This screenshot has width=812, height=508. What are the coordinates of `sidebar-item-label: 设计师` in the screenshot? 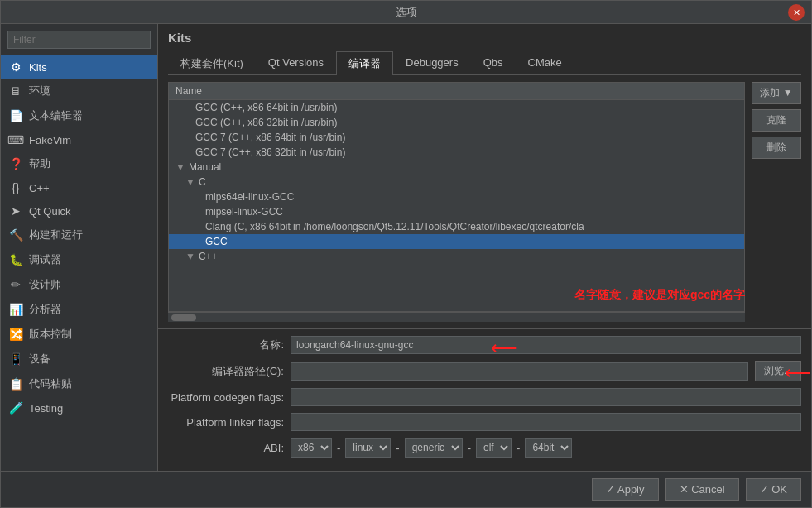 It's located at (45, 285).